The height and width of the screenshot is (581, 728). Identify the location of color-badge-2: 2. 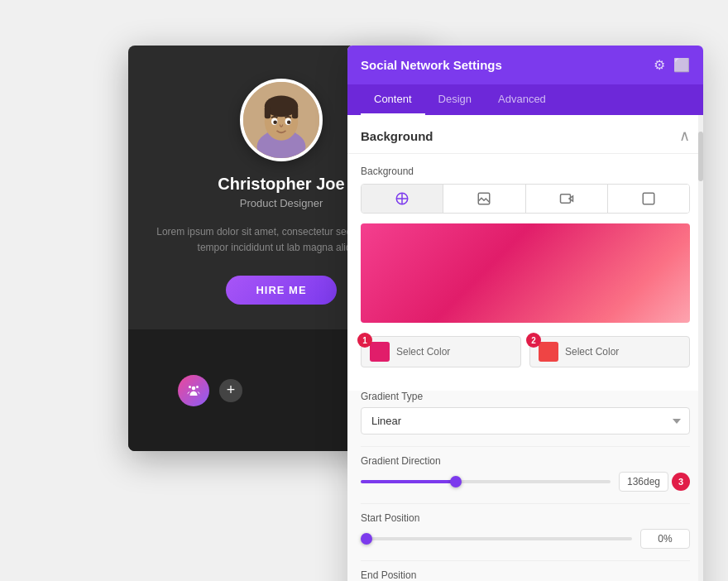
(534, 340).